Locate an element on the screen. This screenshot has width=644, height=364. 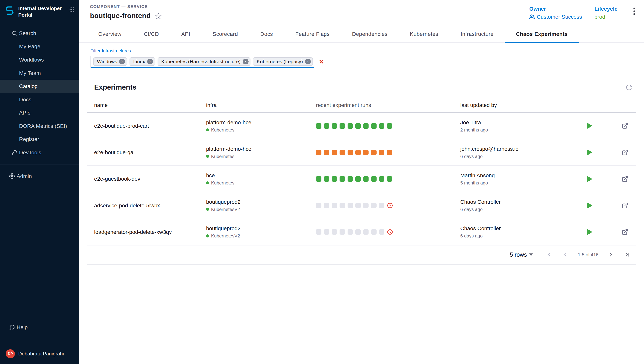
tab-feature-flags: Feature Flags is located at coordinates (312, 34).